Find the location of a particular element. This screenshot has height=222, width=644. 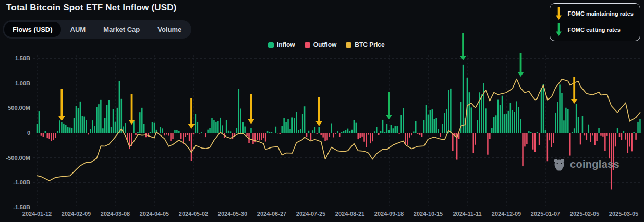

legend-item-inflow: Inflow is located at coordinates (282, 45).